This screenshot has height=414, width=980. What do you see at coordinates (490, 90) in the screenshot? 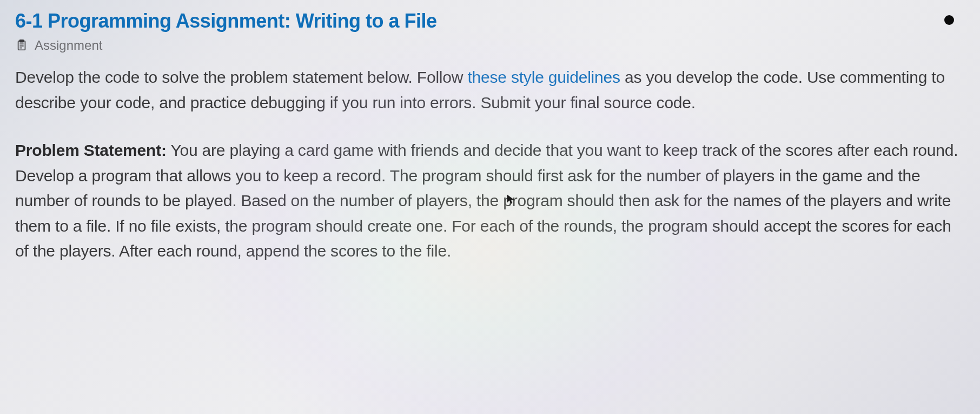
I see `intro-paragraph: Develop the code to solve the problem st…` at bounding box center [490, 90].